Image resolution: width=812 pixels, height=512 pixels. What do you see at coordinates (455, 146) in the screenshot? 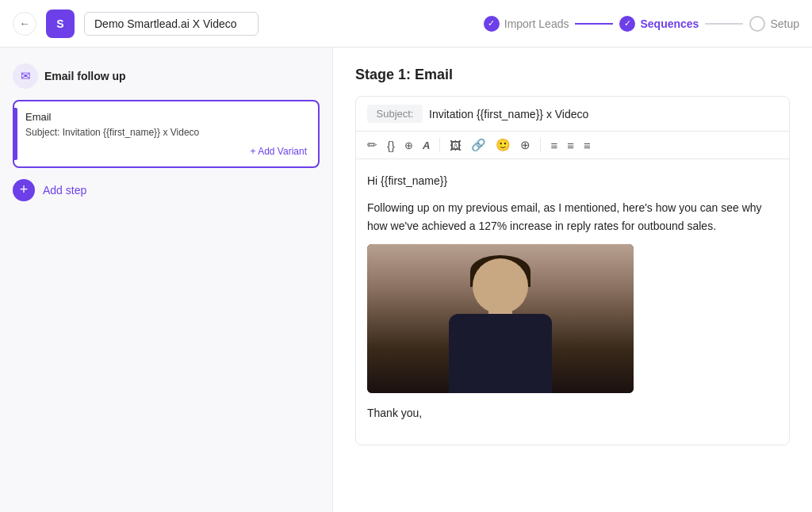
I see `toolbar-image-icon: 🖼` at bounding box center [455, 146].